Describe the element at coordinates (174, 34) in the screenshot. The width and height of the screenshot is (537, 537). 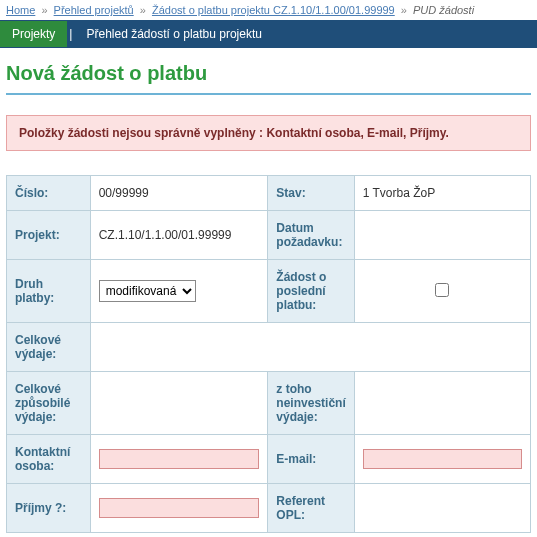
I see `tab-overview: Přehled žádostí o platbu projektu` at that location.